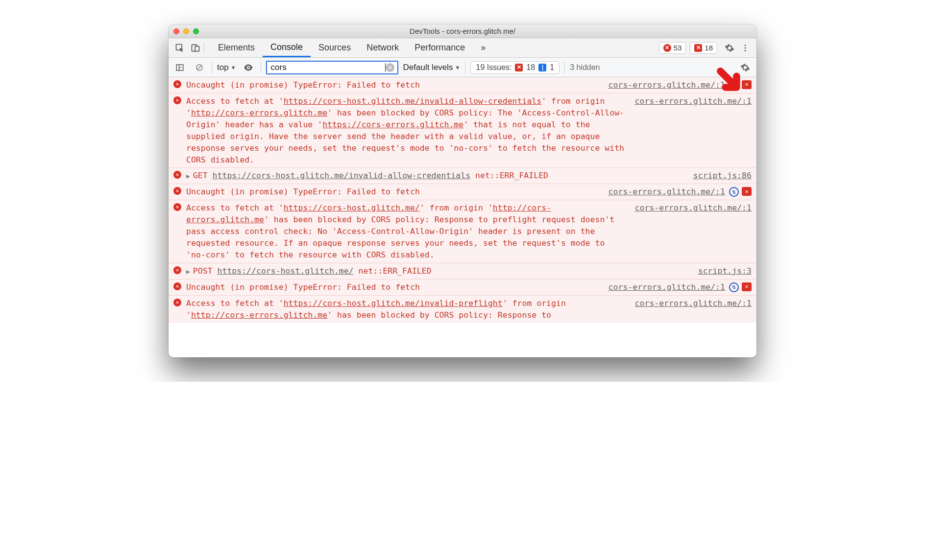 The height and width of the screenshot is (560, 925). What do you see at coordinates (352, 48) in the screenshot?
I see `tab-strip: Elements Console Sources Network Perform…` at bounding box center [352, 48].